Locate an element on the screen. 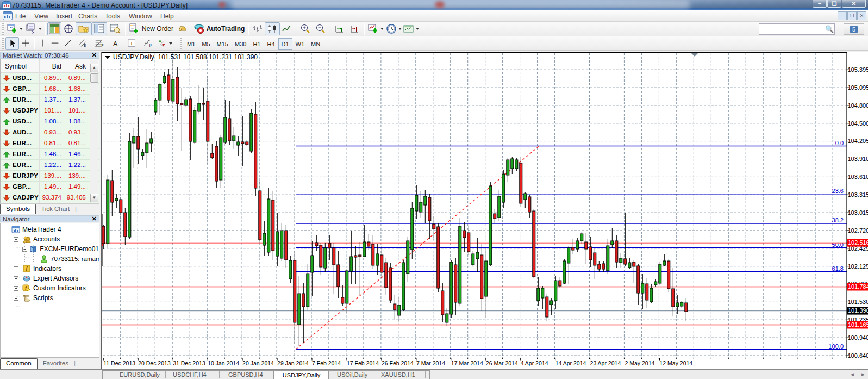 Image resolution: width=868 pixels, height=379 pixels. svg-text: 103.015 is located at coordinates (858, 213).